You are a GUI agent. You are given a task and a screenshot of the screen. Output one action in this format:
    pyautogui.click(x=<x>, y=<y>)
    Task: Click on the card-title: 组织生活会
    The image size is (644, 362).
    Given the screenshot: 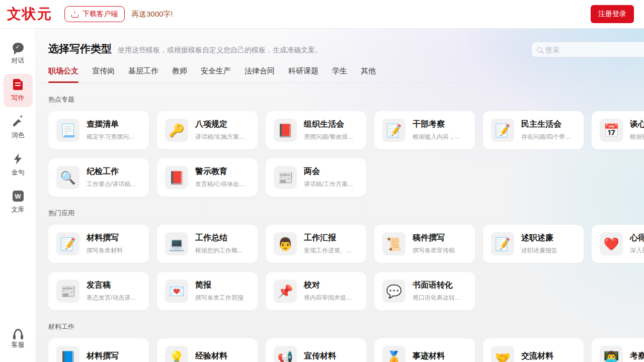 What is the action you would take?
    pyautogui.click(x=328, y=125)
    